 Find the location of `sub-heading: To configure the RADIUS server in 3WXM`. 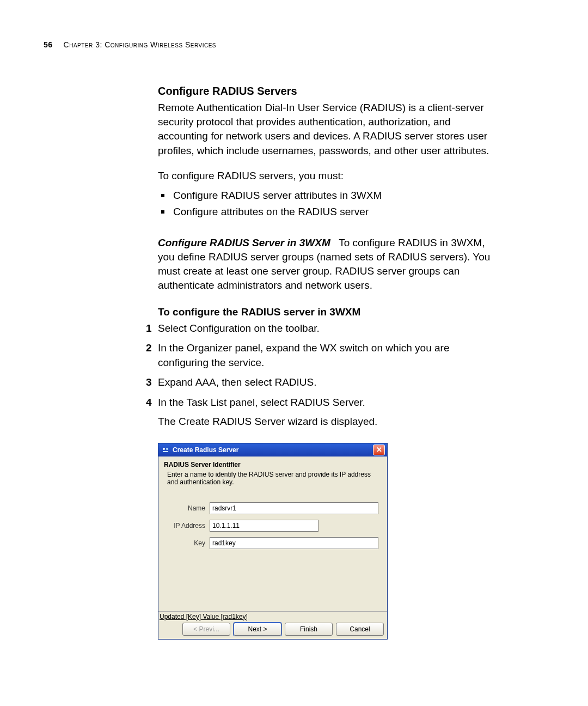

sub-heading: To configure the RADIUS server in 3WXM is located at coordinates (327, 312).